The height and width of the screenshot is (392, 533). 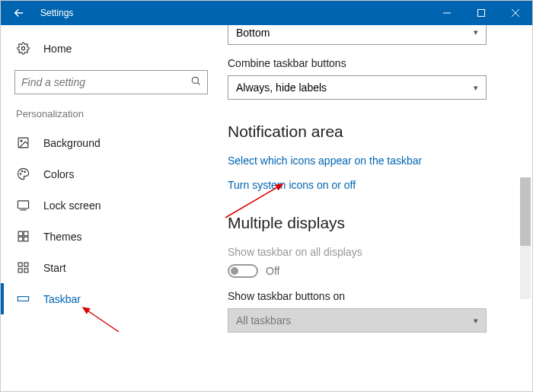 What do you see at coordinates (282, 88) in the screenshot?
I see `dropdown-value: Always, hide labels` at bounding box center [282, 88].